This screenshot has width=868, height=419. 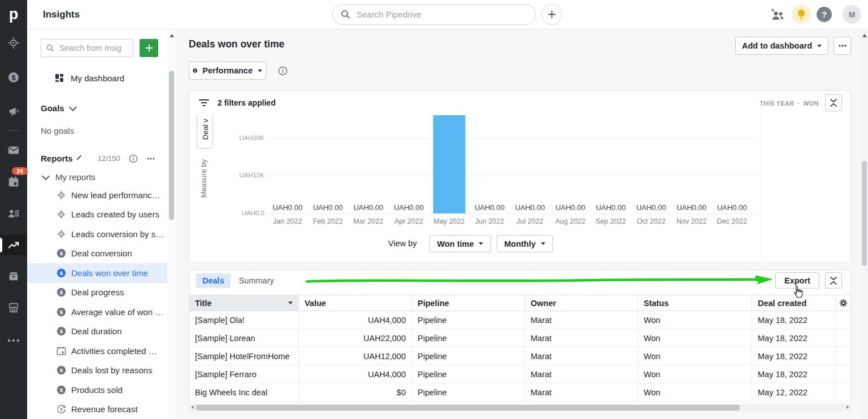 I want to click on scroll-right-arrow, so click(x=848, y=407).